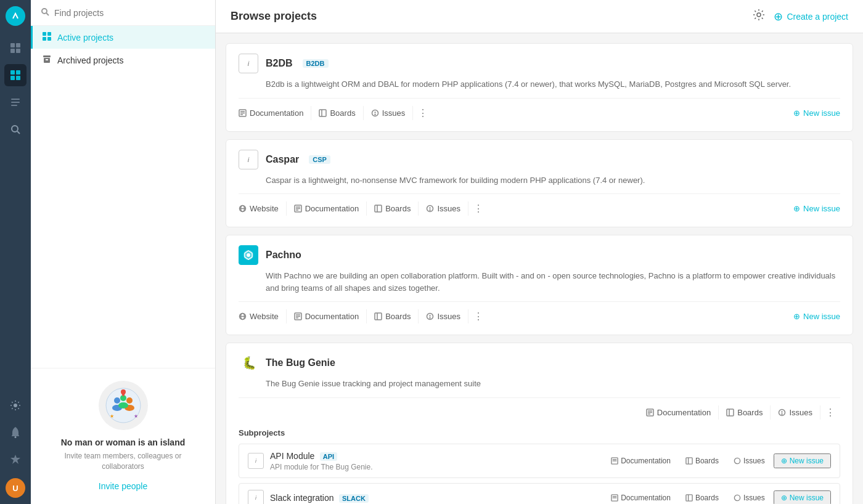 Image resolution: width=863 pixels, height=504 pixels. I want to click on pachno-boards-link: Boards, so click(393, 317).